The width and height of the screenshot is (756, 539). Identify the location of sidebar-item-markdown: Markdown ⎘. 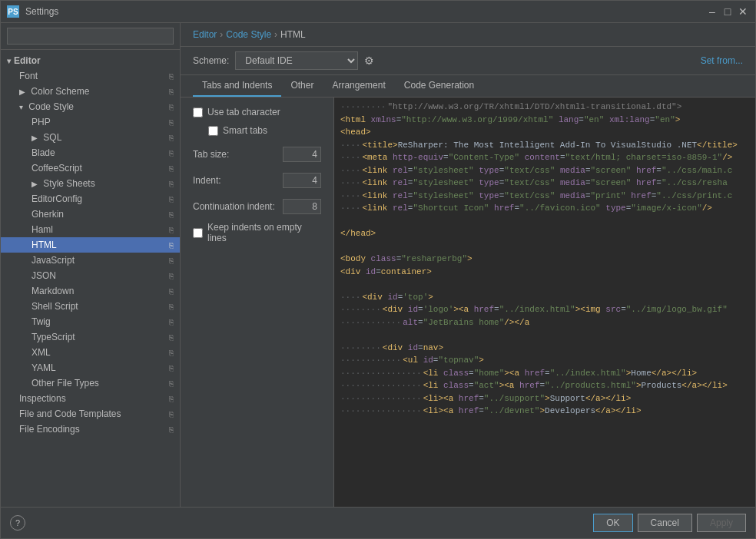
(91, 291).